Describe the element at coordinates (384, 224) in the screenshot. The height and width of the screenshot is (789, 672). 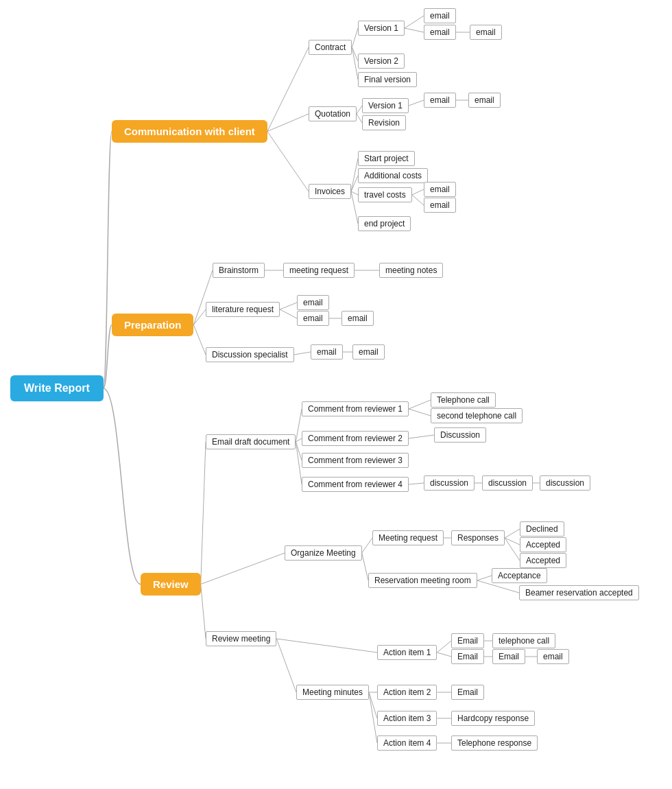
I see `end-project-node: end project` at that location.